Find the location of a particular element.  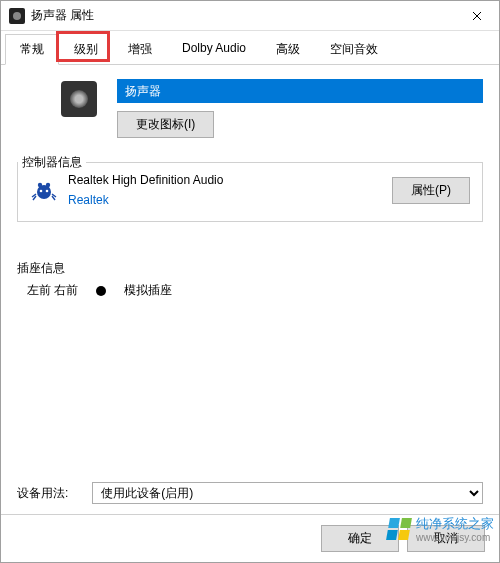

cancel-button: 取消 is located at coordinates (446, 538).